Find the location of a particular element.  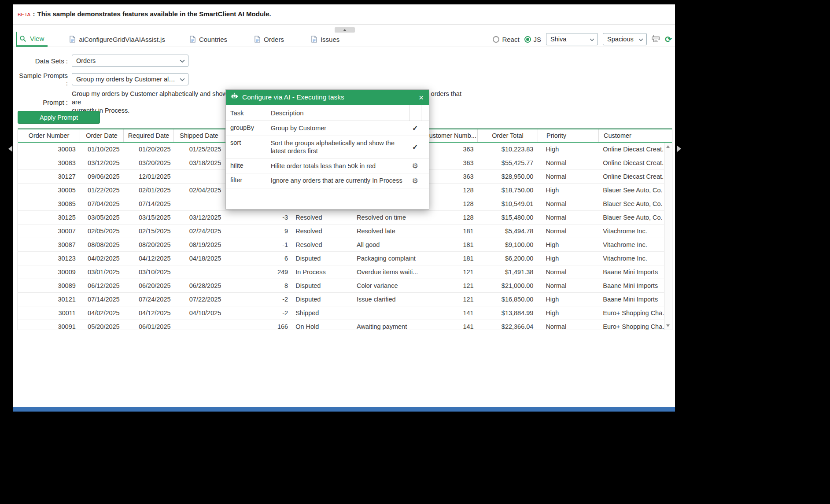

task-status: ✓ is located at coordinates (415, 129).